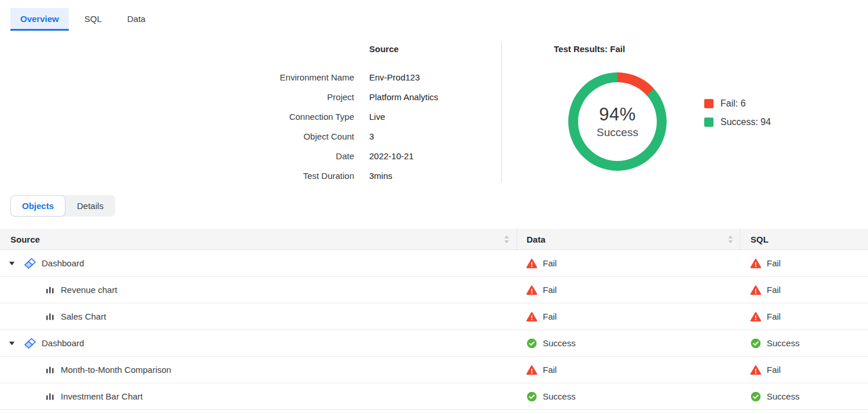  I want to click on test-results-title: Test Results: Fail, so click(589, 49).